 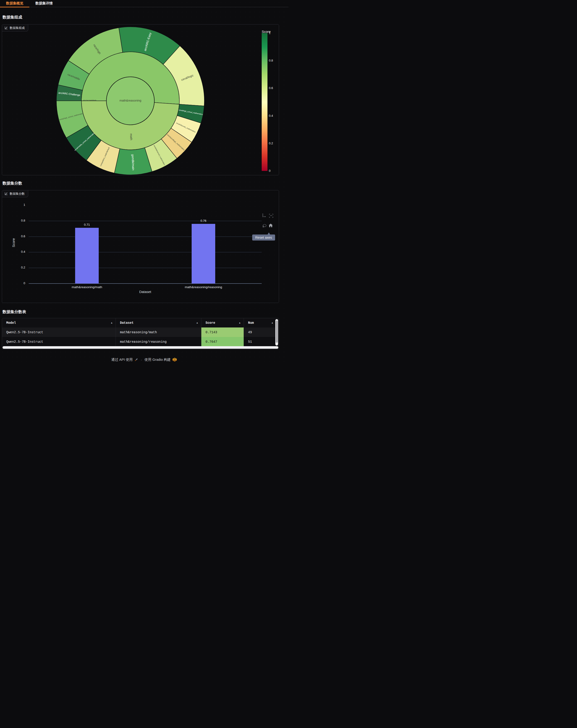 I want to click on sunburst-chart: math&reasoningreasoningmatharc/ARC-Chall…, so click(x=130, y=100).